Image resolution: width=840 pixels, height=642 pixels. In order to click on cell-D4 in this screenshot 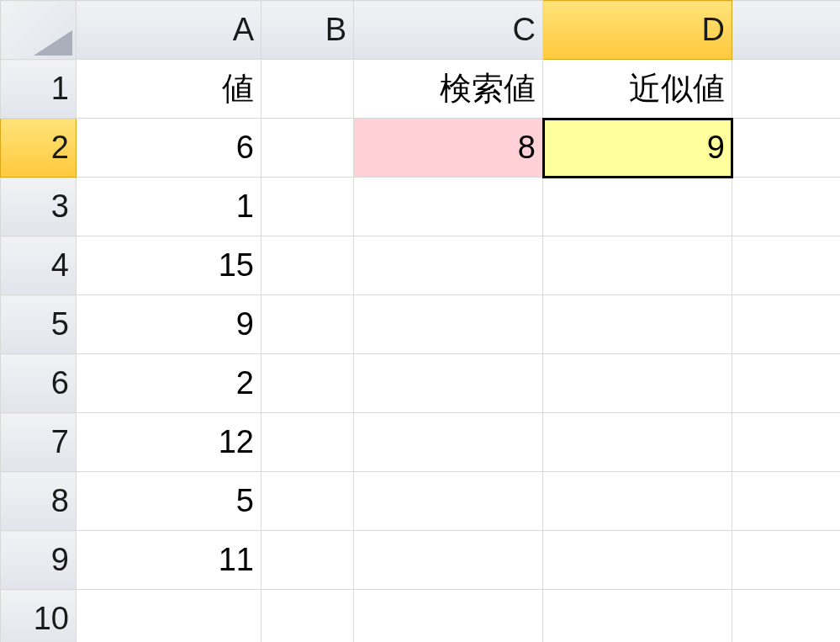, I will do `click(637, 266)`.